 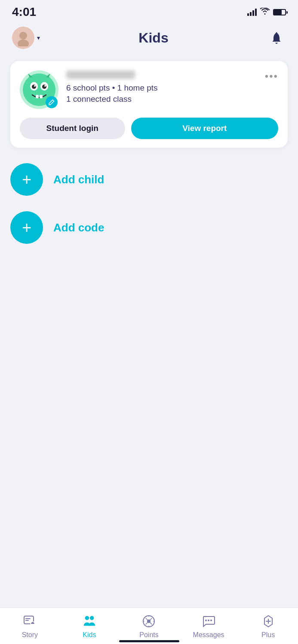 I want to click on plus-nav-label: Plus, so click(x=268, y=635).